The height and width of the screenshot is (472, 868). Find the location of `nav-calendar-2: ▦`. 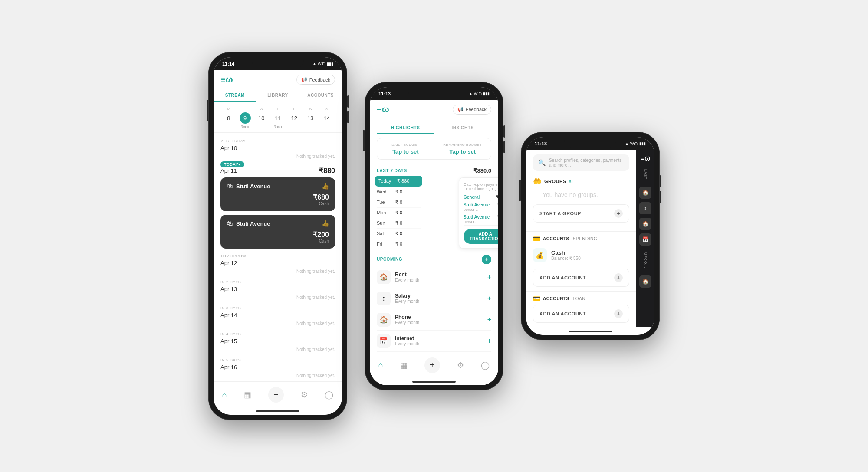

nav-calendar-2: ▦ is located at coordinates (404, 365).